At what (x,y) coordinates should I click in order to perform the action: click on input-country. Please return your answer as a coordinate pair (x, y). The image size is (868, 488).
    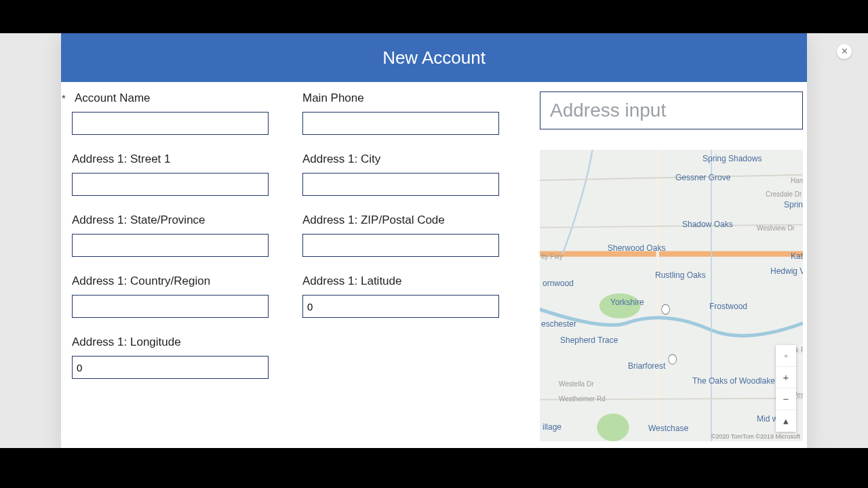
    Looking at the image, I should click on (170, 306).